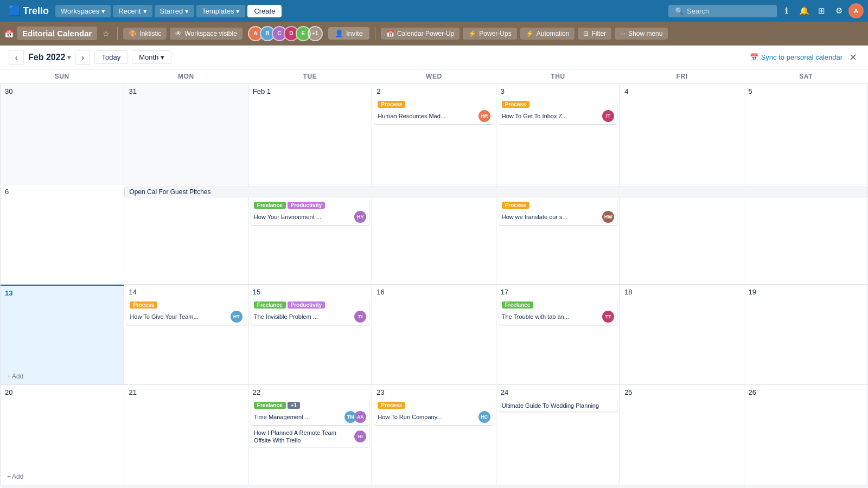  I want to click on header-wed: Wed, so click(434, 76).